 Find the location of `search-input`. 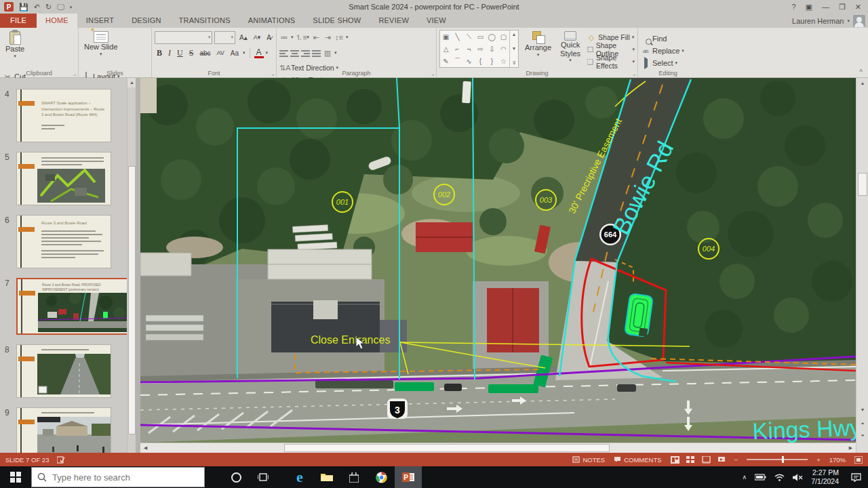

search-input is located at coordinates (117, 477).